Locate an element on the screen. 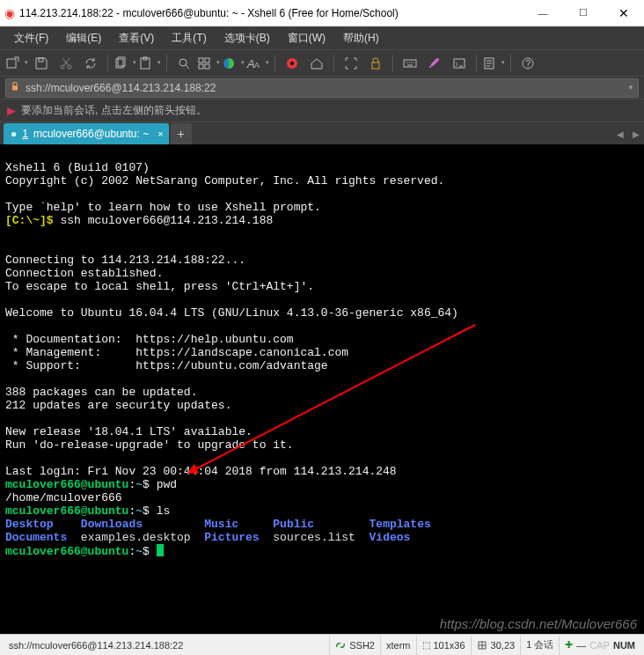 This screenshot has width=644, height=655. menu-view: 查看(V) is located at coordinates (136, 39).